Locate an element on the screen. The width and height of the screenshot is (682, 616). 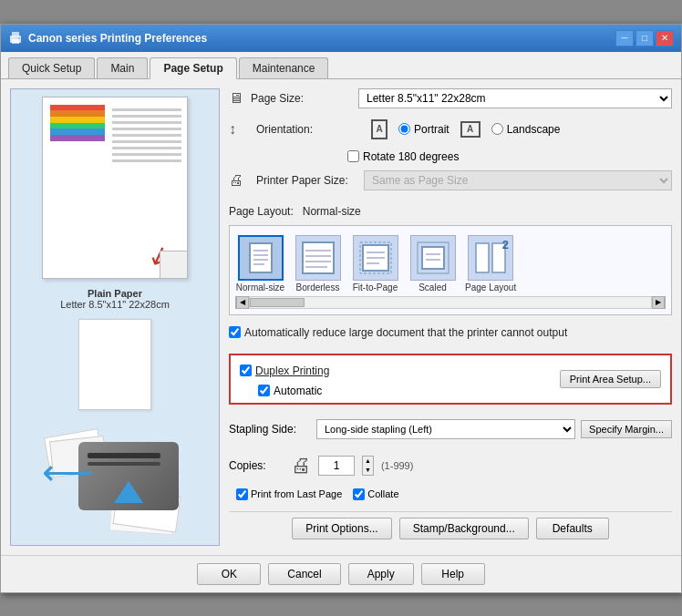
horizontal-scrollbar: ◀ ▶ is located at coordinates (450, 303).